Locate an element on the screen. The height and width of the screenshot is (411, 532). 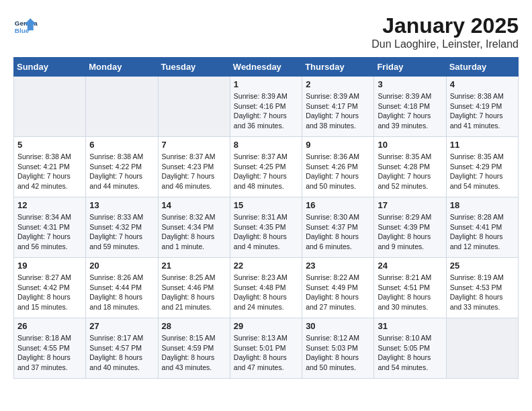
calendar-cell: 22Sunrise: 8:23 AMSunset: 4:48 PMDayligh… is located at coordinates (266, 288).